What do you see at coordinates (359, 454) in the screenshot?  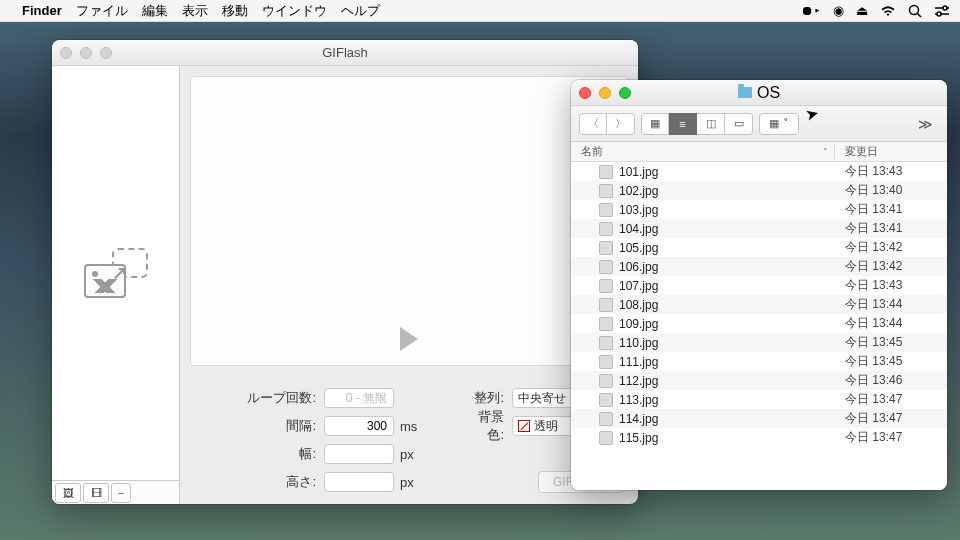 I see `width-input` at bounding box center [359, 454].